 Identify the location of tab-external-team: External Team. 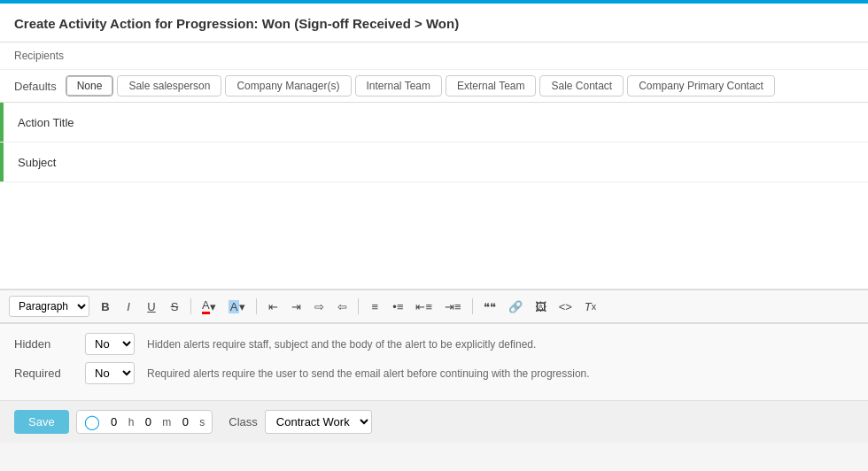
(491, 86).